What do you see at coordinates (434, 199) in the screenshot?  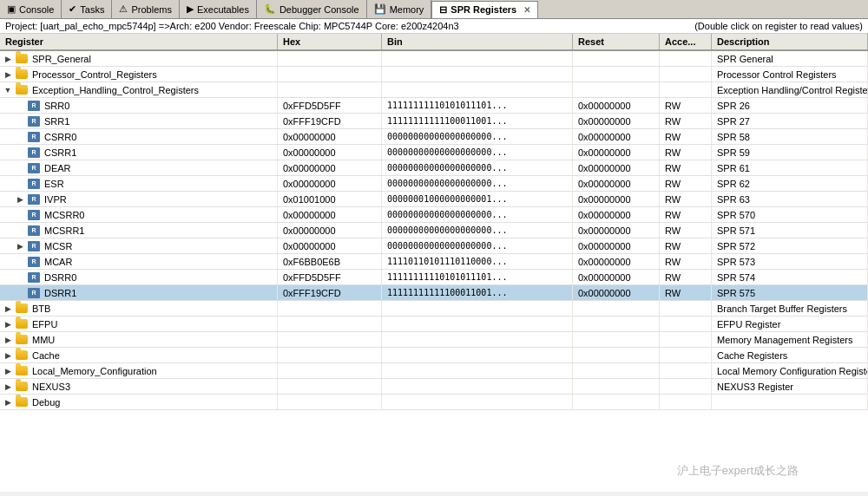 I see `table-row: RIVPR0x0100100000000001000000000001...0x…` at bounding box center [434, 199].